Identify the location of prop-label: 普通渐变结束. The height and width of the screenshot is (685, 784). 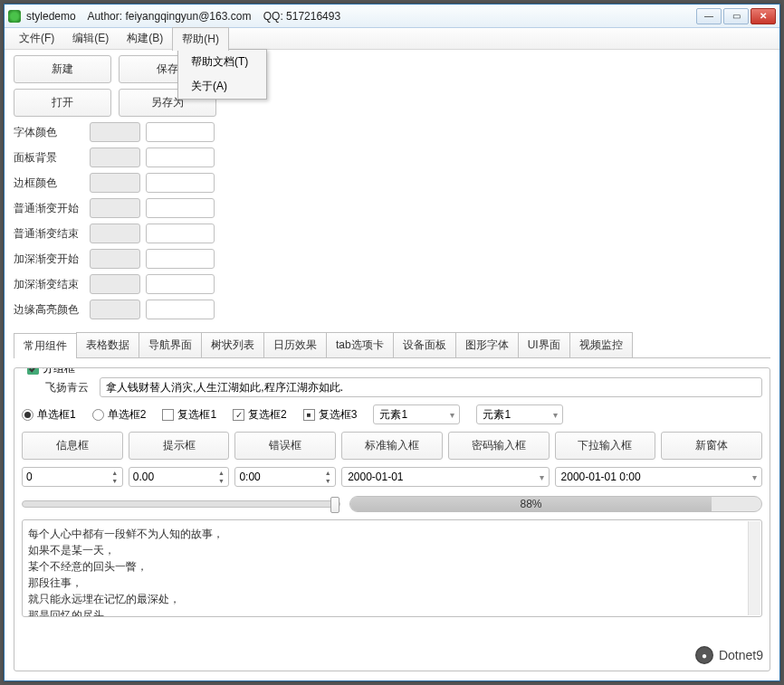
(49, 233).